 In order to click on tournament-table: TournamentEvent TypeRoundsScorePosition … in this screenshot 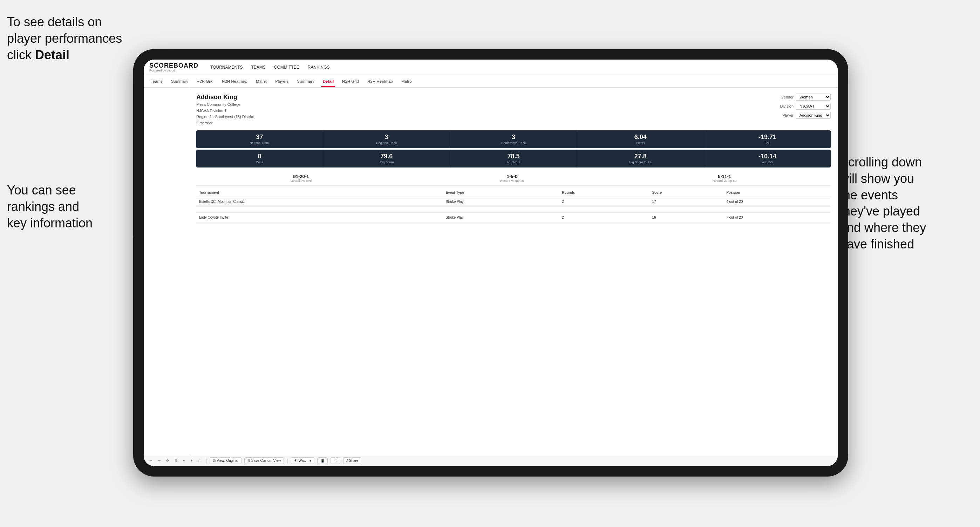, I will do `click(514, 205)`.